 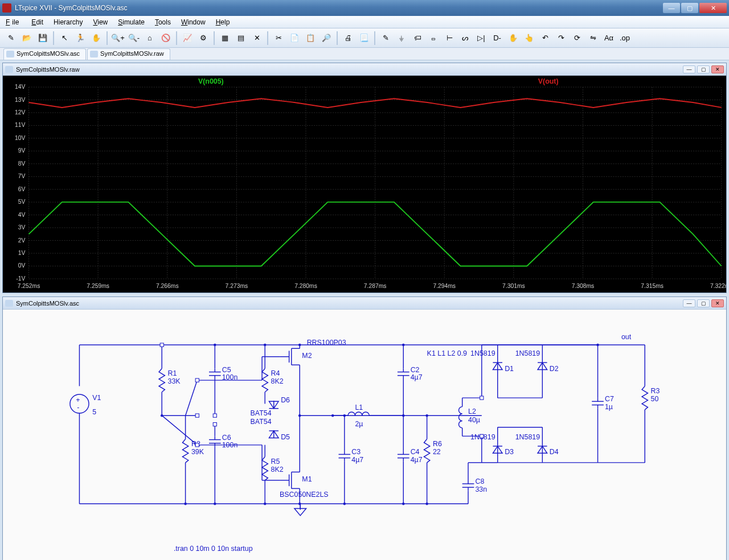 What do you see at coordinates (80, 38) in the screenshot?
I see `toolbar-run: 🏃` at bounding box center [80, 38].